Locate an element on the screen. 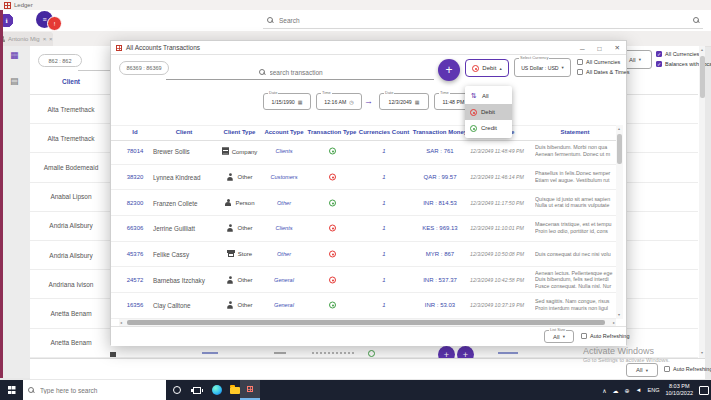 The height and width of the screenshot is (400, 711). global-search-input is located at coordinates (483, 20).